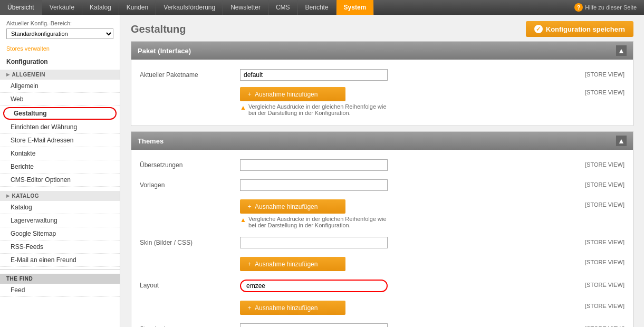 Image resolution: width=644 pixels, height=327 pixels. Describe the element at coordinates (604, 184) in the screenshot. I see `store-view-vorlagen: [STORE VIEW]` at that location.